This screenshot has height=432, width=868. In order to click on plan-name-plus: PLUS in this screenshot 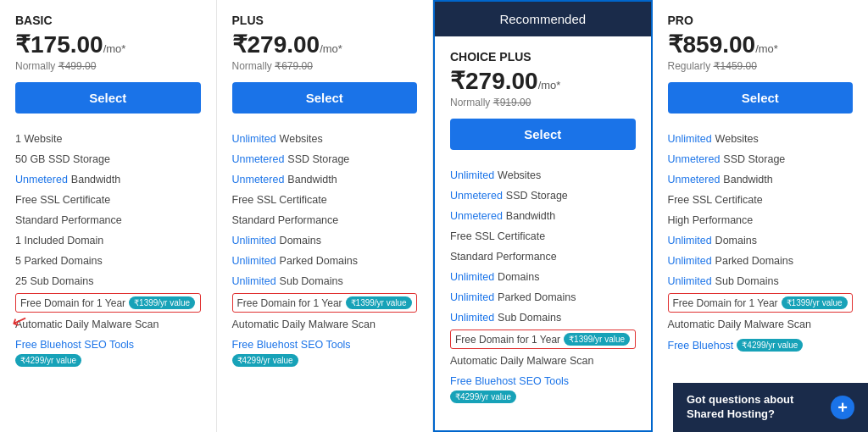, I will do `click(326, 20)`.